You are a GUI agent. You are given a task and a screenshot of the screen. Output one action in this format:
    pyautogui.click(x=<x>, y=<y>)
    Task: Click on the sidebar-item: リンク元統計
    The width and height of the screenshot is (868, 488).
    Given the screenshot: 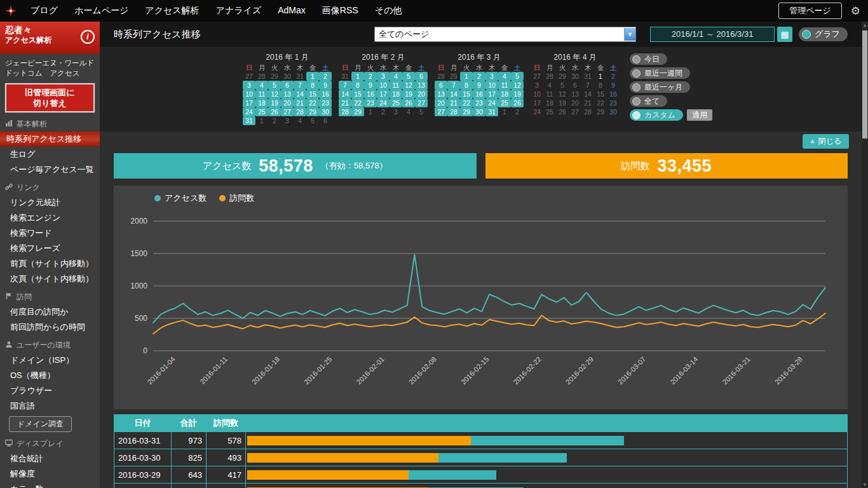 What is the action you would take?
    pyautogui.click(x=50, y=203)
    